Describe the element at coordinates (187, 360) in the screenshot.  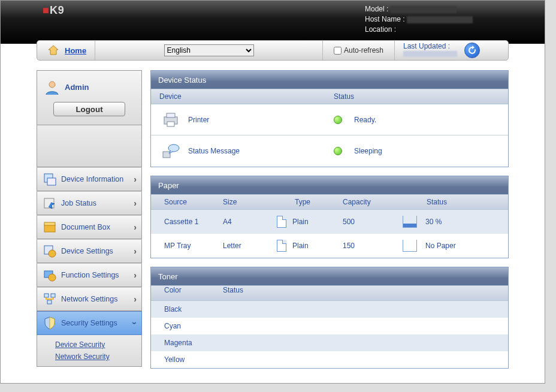
I see `toner-color: Yellow` at that location.